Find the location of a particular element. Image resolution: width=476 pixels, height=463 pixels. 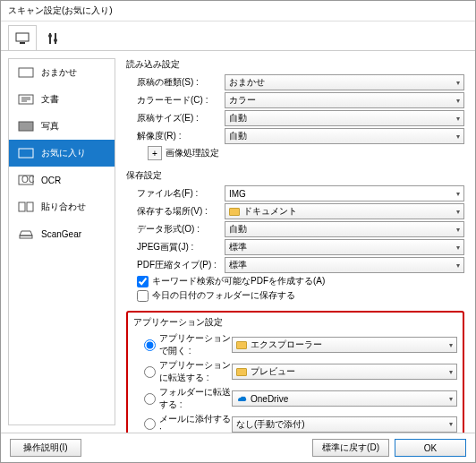

photo-icon is located at coordinates (26, 126).